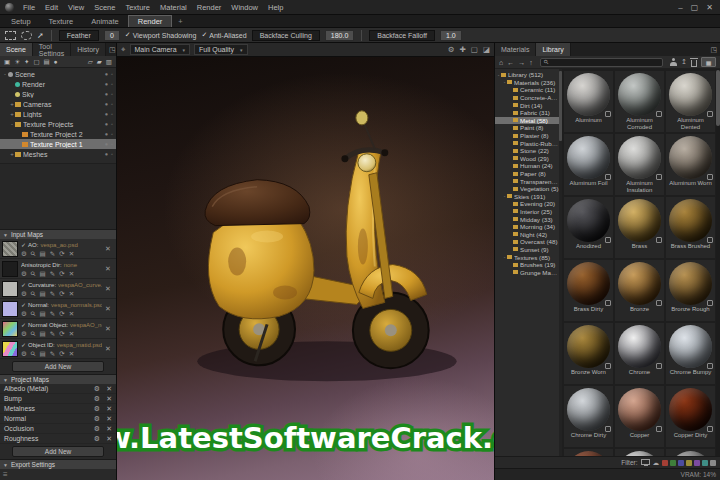 The height and width of the screenshot is (480, 720). I want to click on pick-tool-icon: ➚, so click(40, 36).